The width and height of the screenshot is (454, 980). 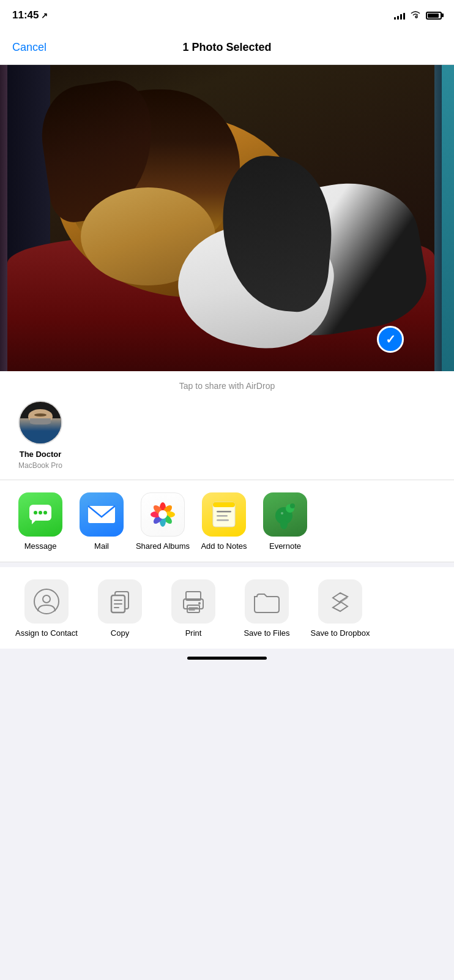 What do you see at coordinates (224, 546) in the screenshot?
I see `add-to-notes-label: Add to Notes` at bounding box center [224, 546].